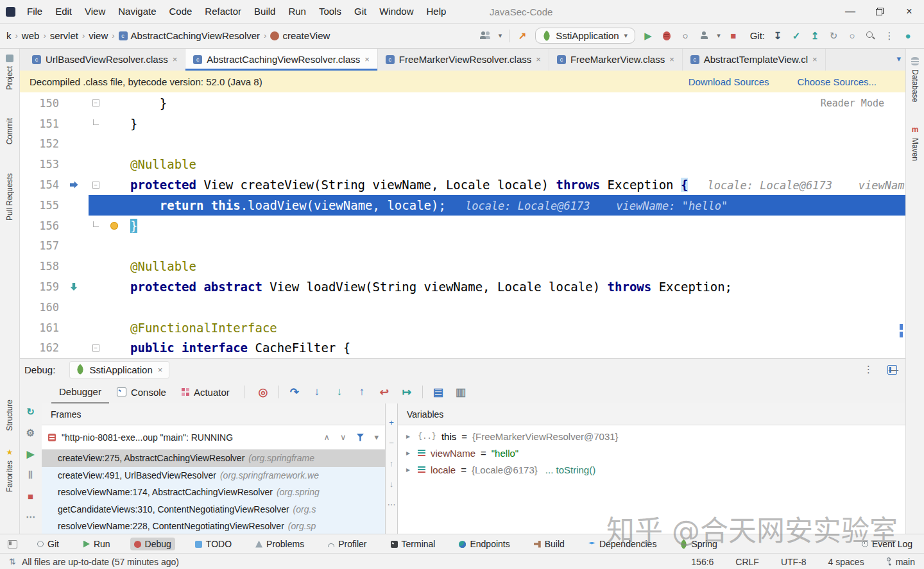  I want to click on tool-button-maven: mMaven, so click(915, 143).